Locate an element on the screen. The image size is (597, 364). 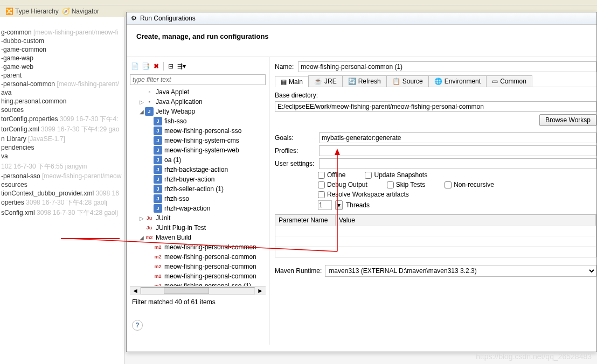
tab-source: 📋 Source is located at coordinates (407, 81).